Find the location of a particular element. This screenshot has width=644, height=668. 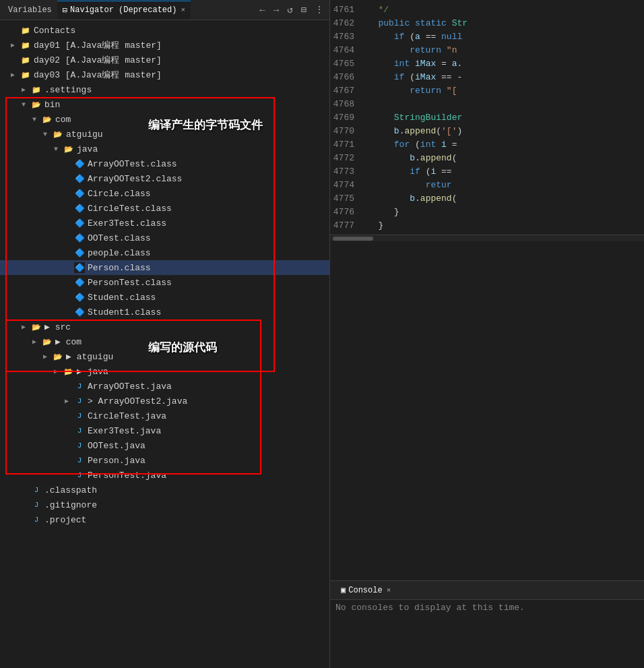

tree-item-CircleTest-class: 🔷 CircleTest.class is located at coordinates (164, 208).